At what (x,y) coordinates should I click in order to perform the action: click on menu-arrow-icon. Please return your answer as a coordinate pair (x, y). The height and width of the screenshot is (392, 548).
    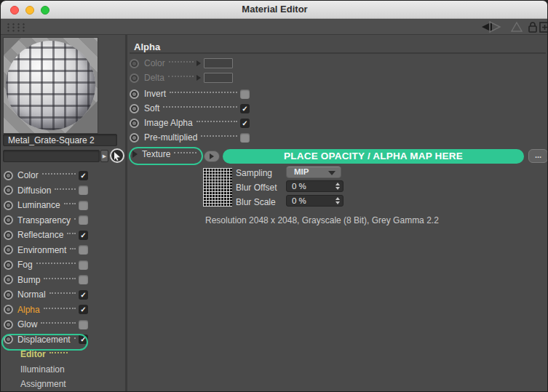
    Looking at the image, I should click on (212, 156).